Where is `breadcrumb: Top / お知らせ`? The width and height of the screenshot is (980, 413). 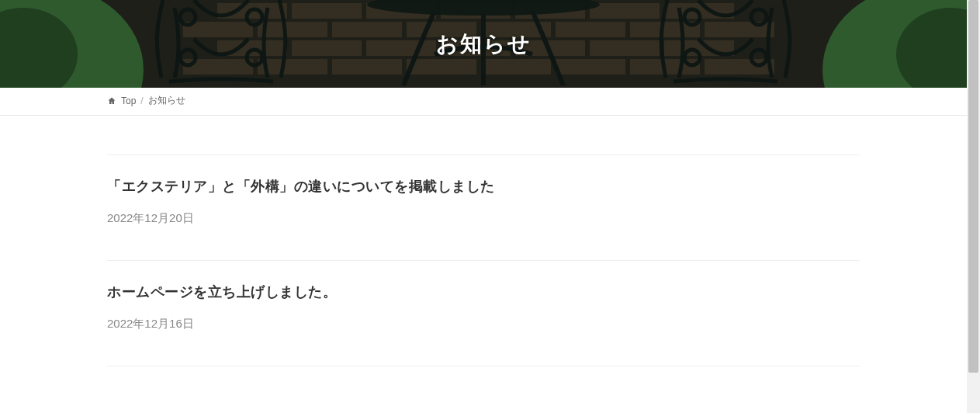 breadcrumb: Top / お知らせ is located at coordinates (483, 101).